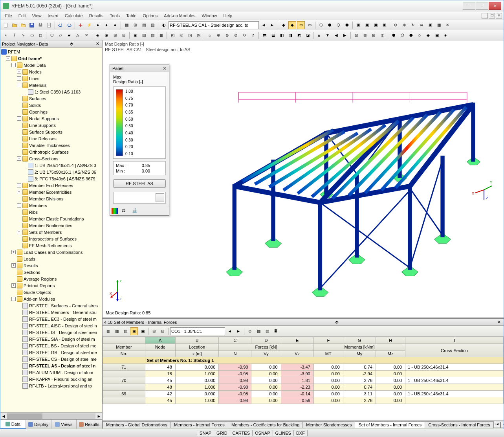  What do you see at coordinates (356, 35) in the screenshot?
I see `tool-icon: ⊡` at bounding box center [356, 35].